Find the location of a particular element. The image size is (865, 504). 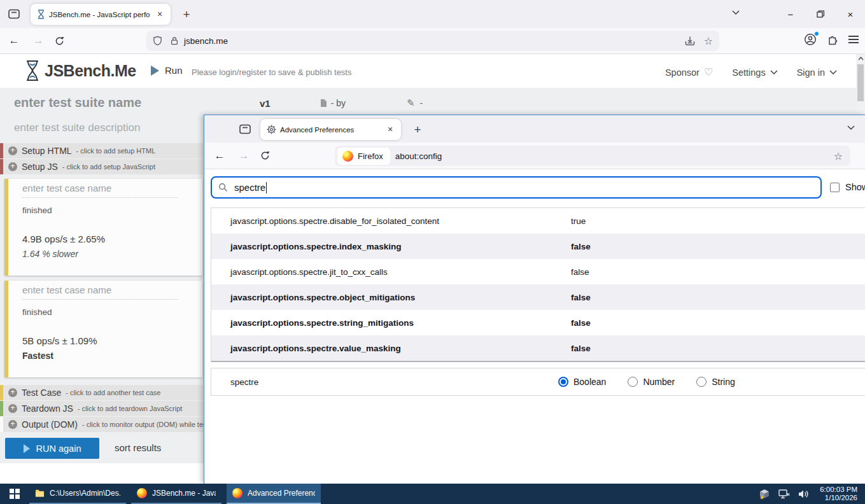

text-caret is located at coordinates (266, 188).